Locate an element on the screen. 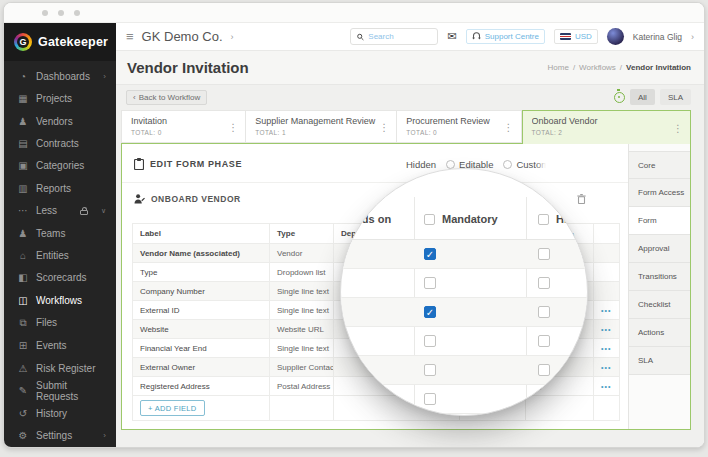 This screenshot has width=708, height=457. add-field-cell: + ADD FIELD is located at coordinates (202, 408).